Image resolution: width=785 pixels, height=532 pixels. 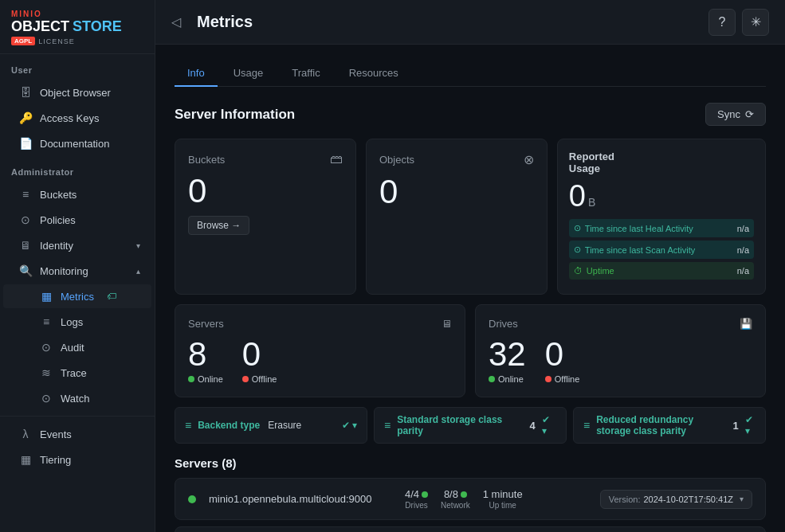 What do you see at coordinates (57, 220) in the screenshot?
I see `sidebar-item-label: Policies` at bounding box center [57, 220].